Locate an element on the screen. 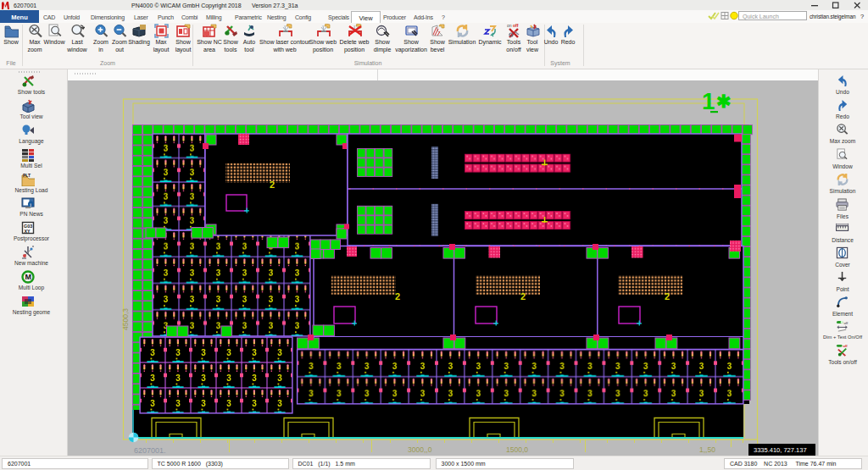  svg-text: 1 is located at coordinates (709, 102).